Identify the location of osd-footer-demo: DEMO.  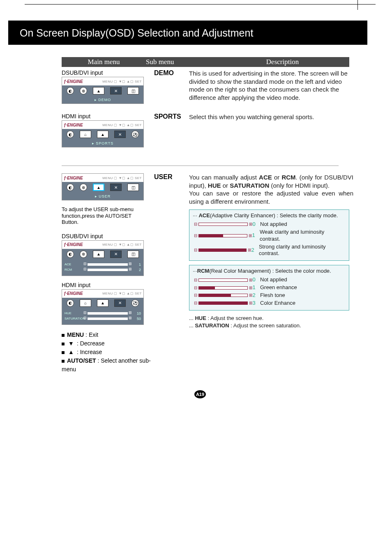
(103, 100).